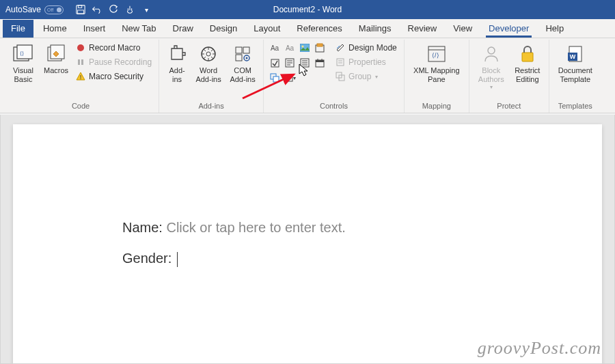  Describe the element at coordinates (320, 48) in the screenshot. I see `building-block-control-icon` at that location.